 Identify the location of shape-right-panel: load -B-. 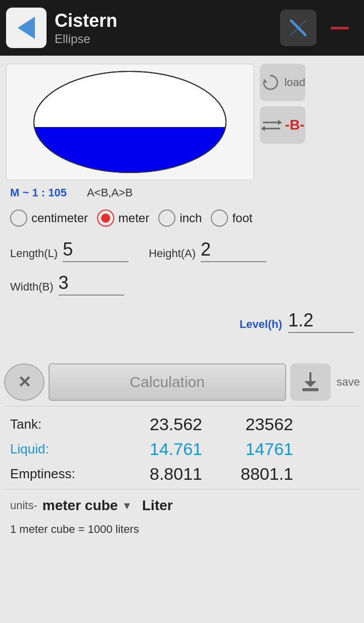
(309, 104).